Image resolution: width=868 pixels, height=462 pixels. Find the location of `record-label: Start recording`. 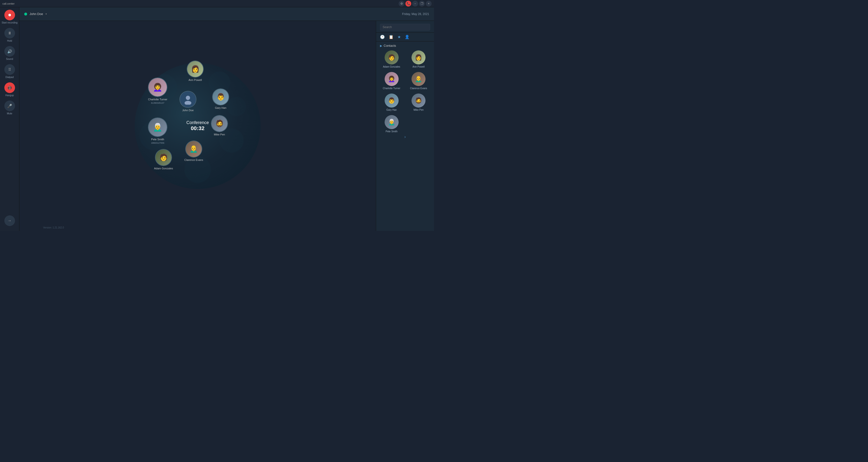

record-label: Start recording is located at coordinates (9, 23).